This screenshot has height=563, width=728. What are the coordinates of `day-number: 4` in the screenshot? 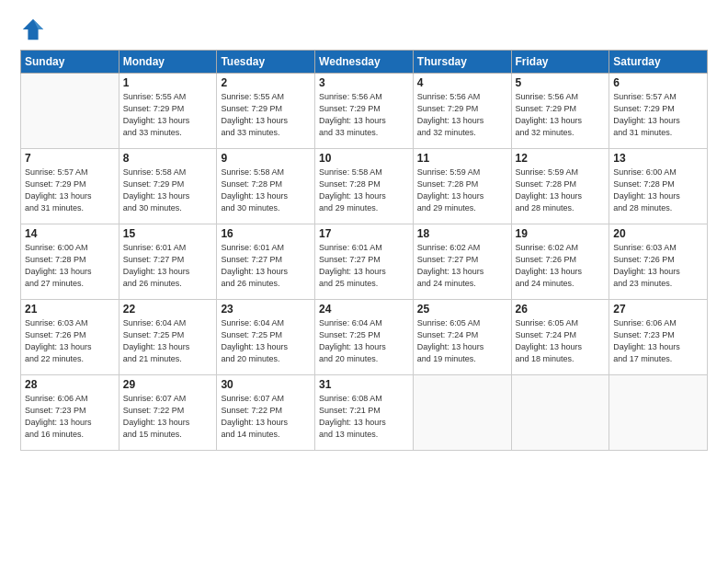 It's located at (462, 83).